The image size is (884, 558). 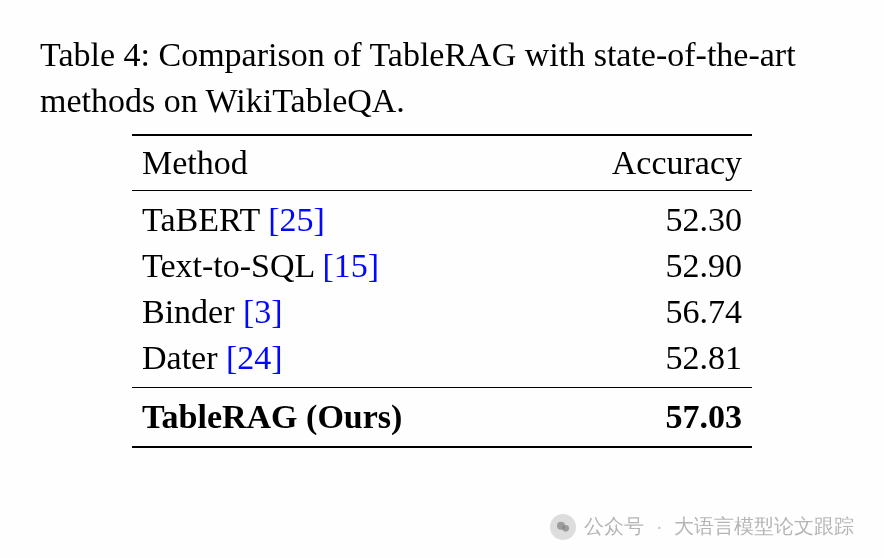 I want to click on table-row: Dater [24] 52.81, so click(x=442, y=362).